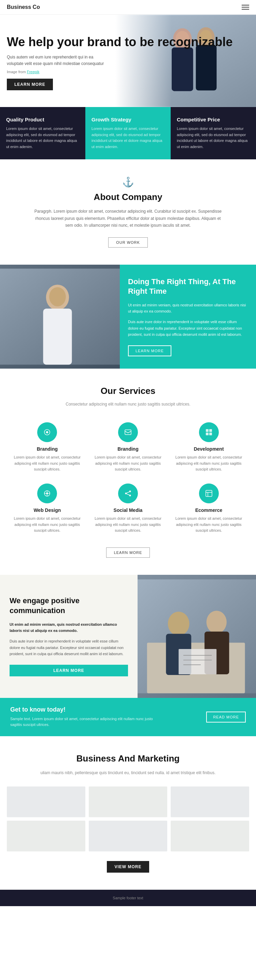 The width and height of the screenshot is (256, 980). What do you see at coordinates (128, 432) in the screenshot?
I see `branding-2-icon` at bounding box center [128, 432].